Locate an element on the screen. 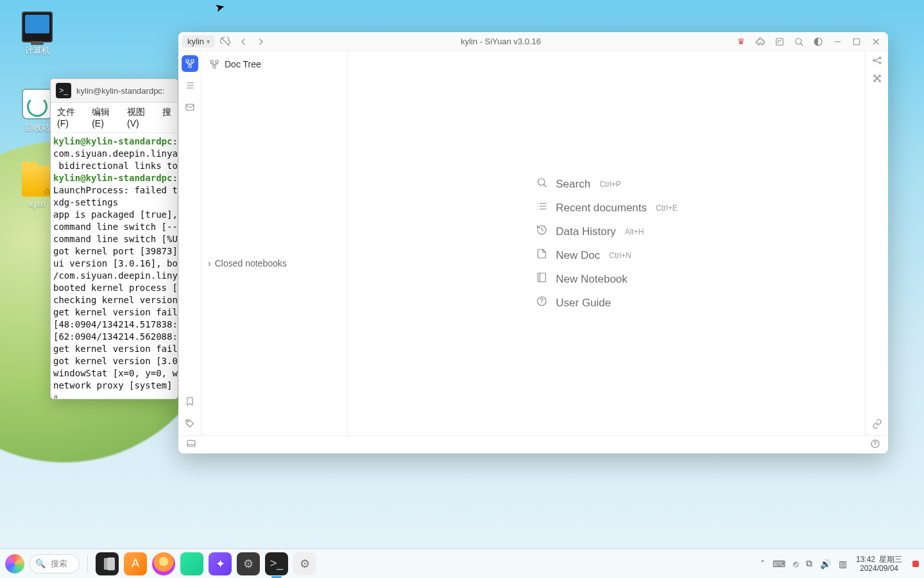  closed-notebooks-label: Closed notebooks is located at coordinates (251, 263).